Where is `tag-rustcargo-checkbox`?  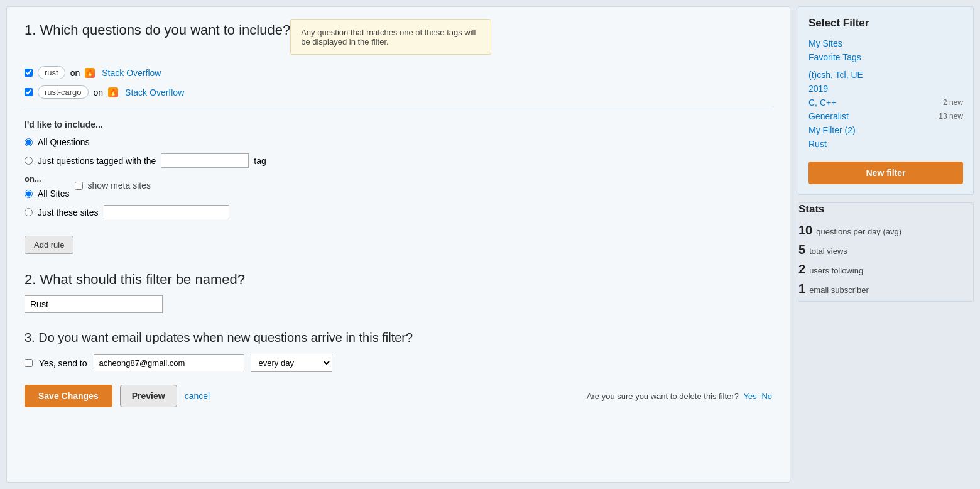 tag-rustcargo-checkbox is located at coordinates (29, 92).